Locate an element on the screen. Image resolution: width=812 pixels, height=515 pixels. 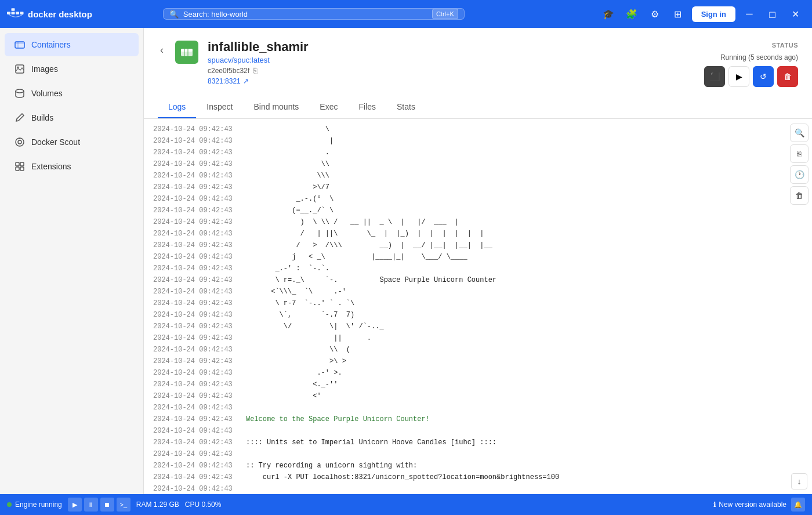
settings-icon: ⚙ is located at coordinates (655, 14).